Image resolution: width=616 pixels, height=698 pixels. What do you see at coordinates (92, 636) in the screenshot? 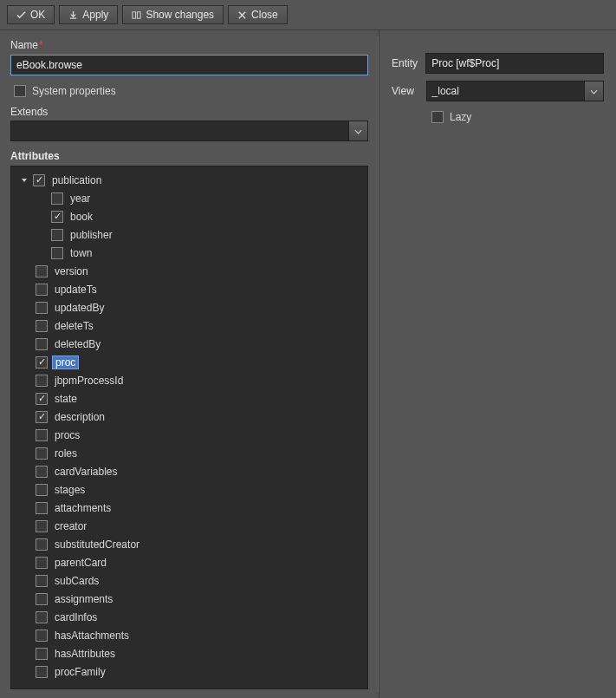
I see `tree-label: hasAttachments` at bounding box center [92, 636].